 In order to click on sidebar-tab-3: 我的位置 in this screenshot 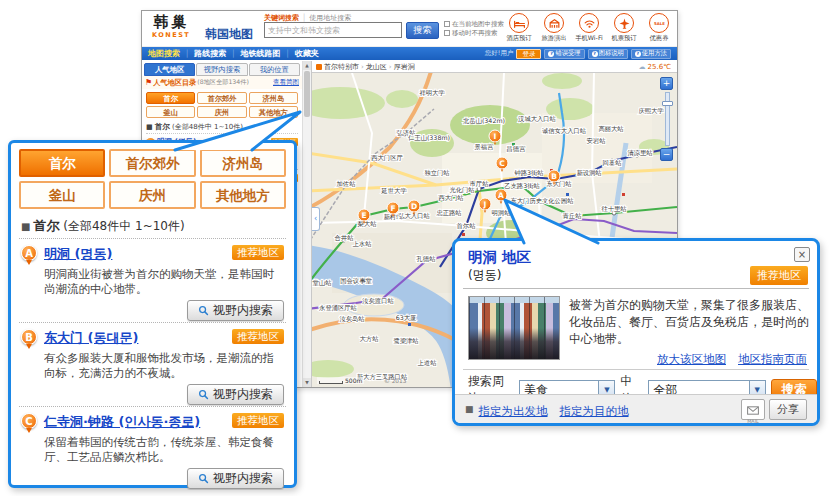, I will do `click(274, 70)`.